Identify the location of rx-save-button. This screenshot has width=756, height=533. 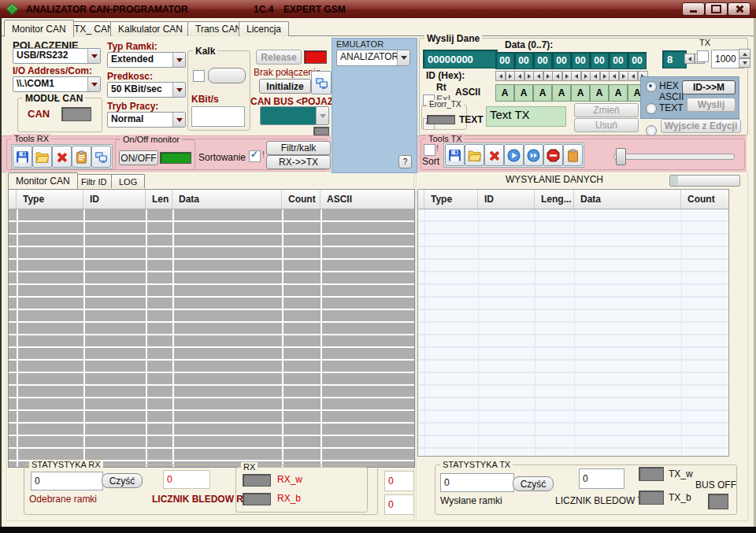
(22, 157).